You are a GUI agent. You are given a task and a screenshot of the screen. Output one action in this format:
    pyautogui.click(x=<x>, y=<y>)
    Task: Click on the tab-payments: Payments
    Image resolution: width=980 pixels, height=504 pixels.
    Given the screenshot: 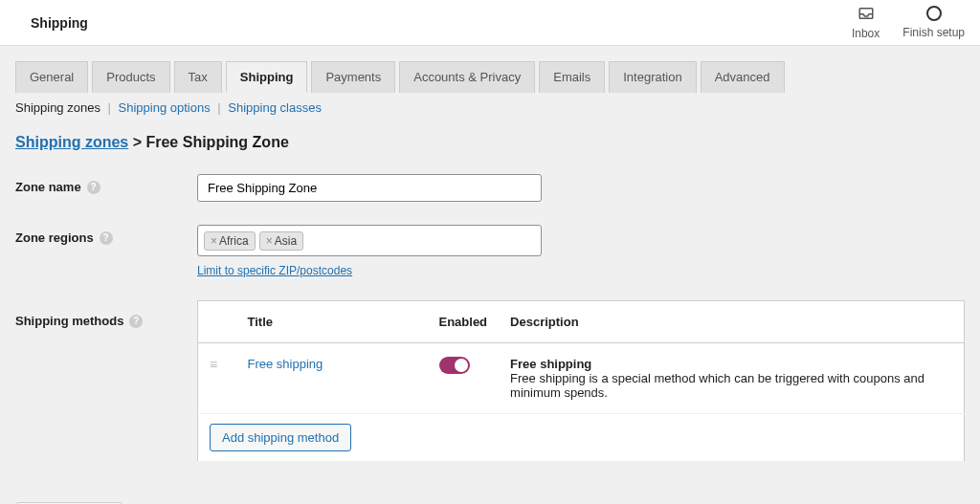 What is the action you would take?
    pyautogui.click(x=353, y=77)
    